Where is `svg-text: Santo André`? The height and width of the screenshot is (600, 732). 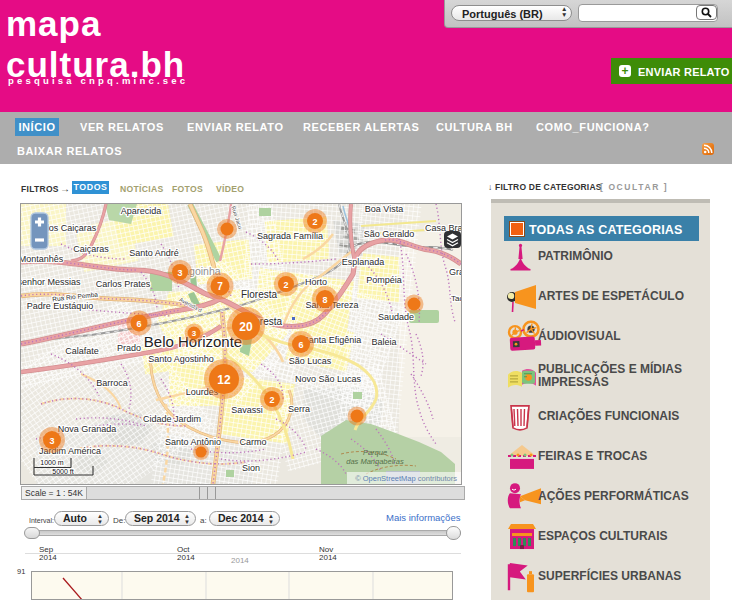 svg-text: Santo André is located at coordinates (154, 253).